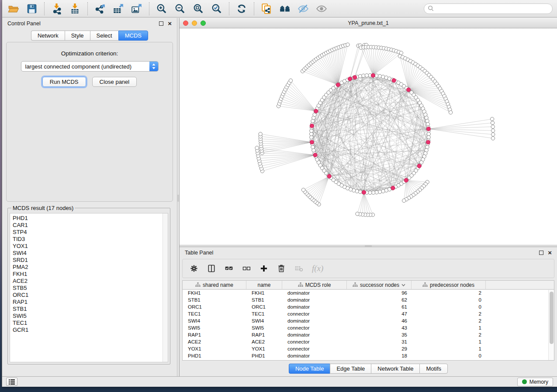 The height and width of the screenshot is (392, 557). I want to click on zoom-out-icon, so click(180, 9).